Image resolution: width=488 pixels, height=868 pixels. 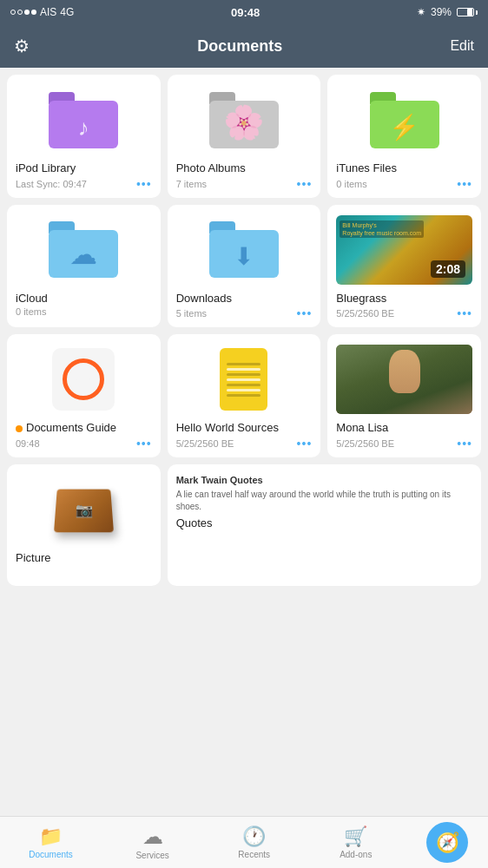 What do you see at coordinates (254, 854) in the screenshot?
I see `recents-tab-label: Recents` at bounding box center [254, 854].